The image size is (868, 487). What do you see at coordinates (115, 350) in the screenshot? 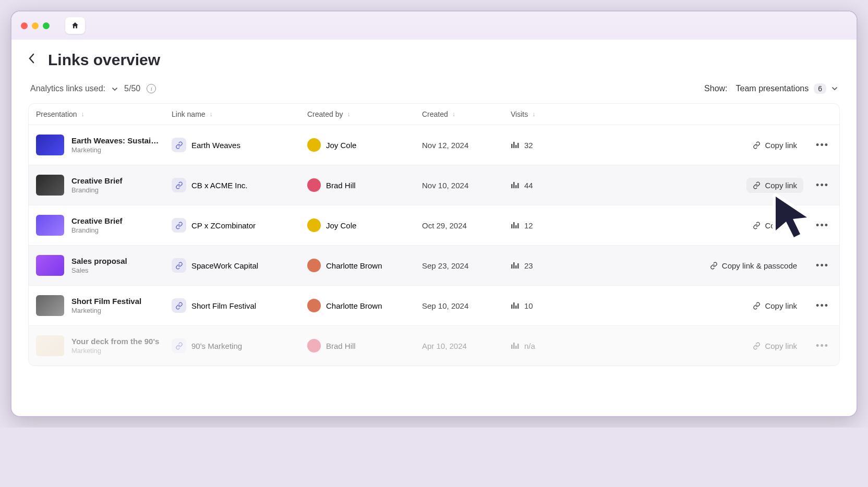
I see `presentation-category: Marketing` at bounding box center [115, 350].